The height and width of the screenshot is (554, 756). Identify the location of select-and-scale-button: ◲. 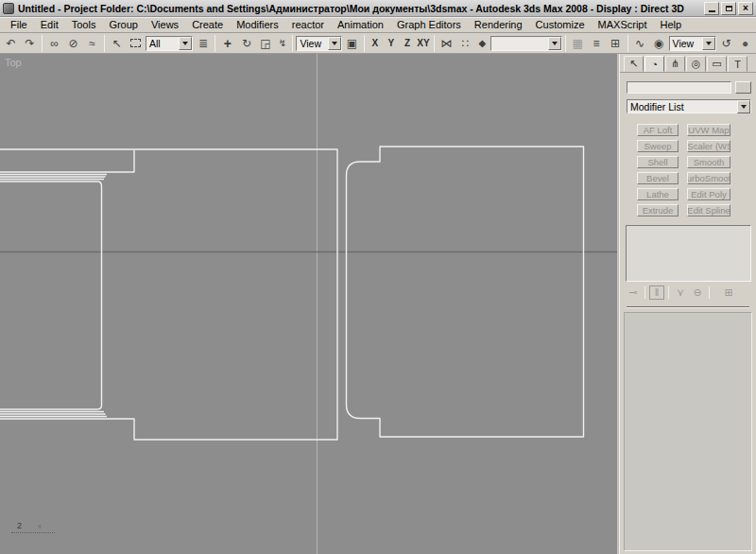
(265, 43).